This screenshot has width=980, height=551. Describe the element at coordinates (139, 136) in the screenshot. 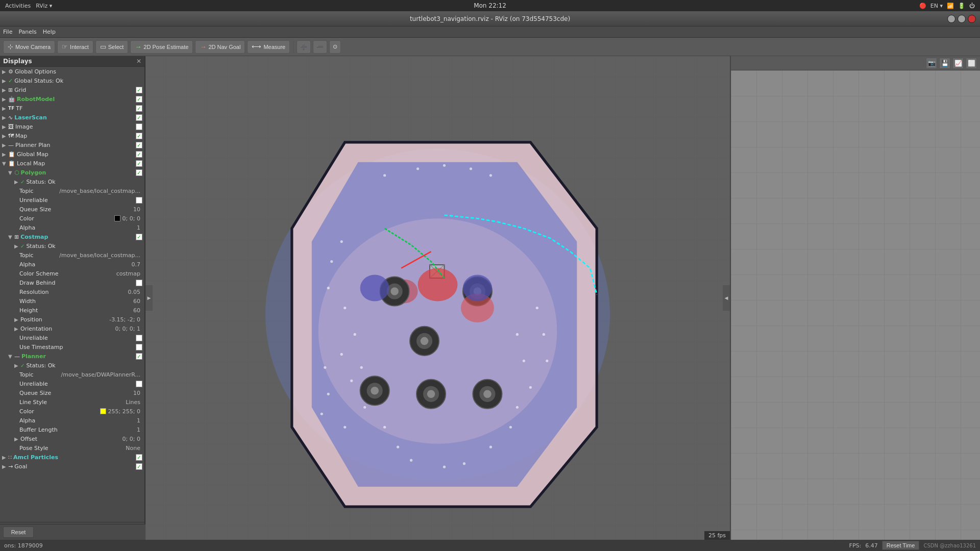

I see `map-checkbox: ✓` at that location.